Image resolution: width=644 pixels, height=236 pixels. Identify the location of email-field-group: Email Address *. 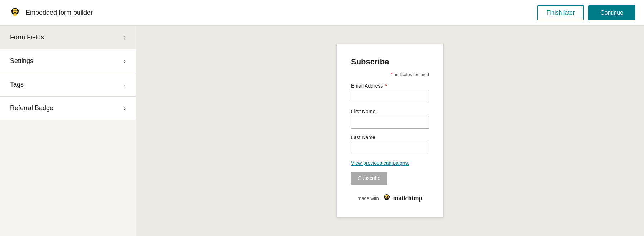
(390, 93).